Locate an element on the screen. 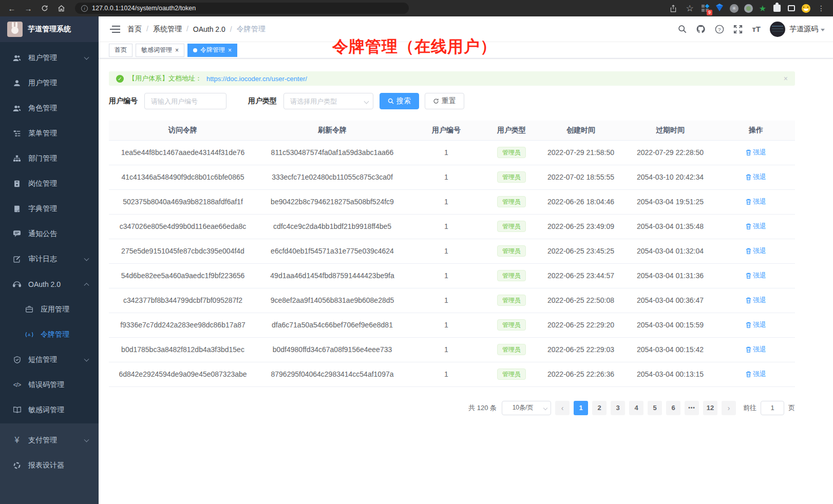 The height and width of the screenshot is (504, 833). profile-emoji-icon is located at coordinates (806, 8).